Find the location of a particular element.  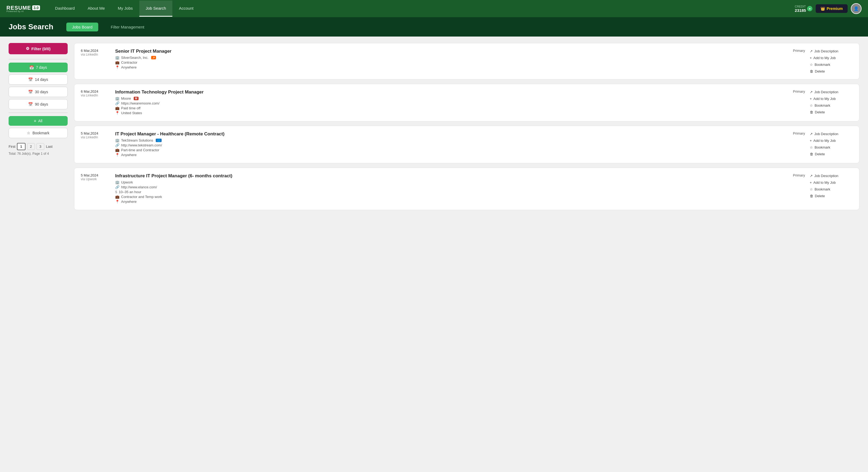

pagination-info: Total: 76 Job(s). Page 1 of 4 is located at coordinates (38, 154).